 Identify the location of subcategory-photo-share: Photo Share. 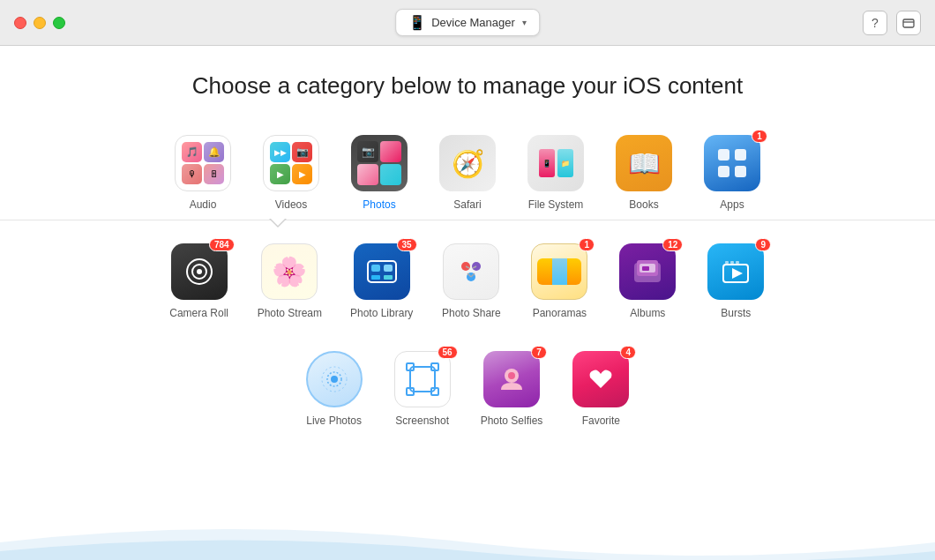
(471, 281).